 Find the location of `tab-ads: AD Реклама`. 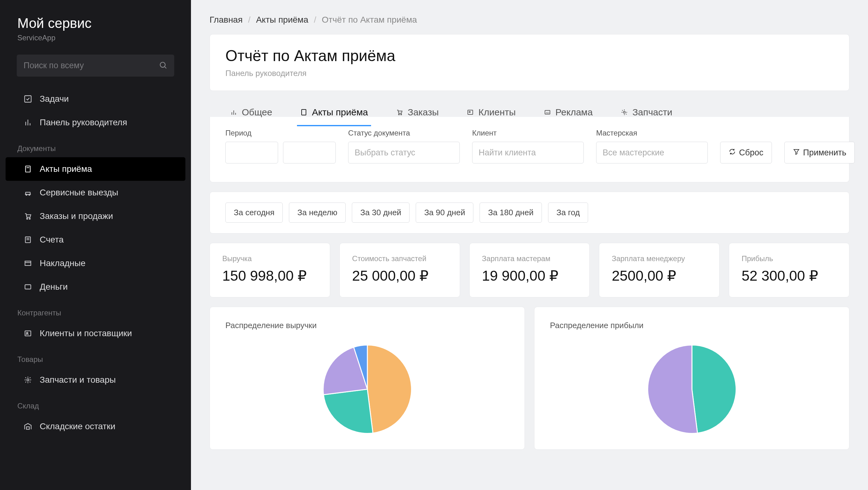

tab-ads: AD Реклама is located at coordinates (568, 113).